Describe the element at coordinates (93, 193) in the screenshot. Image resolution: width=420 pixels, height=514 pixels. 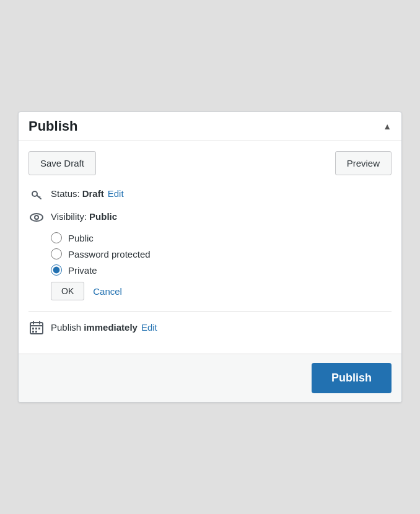
I see `status-value: Draft` at that location.